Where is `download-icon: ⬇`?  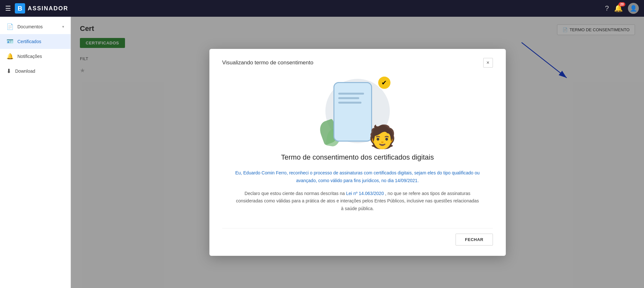 download-icon: ⬇ is located at coordinates (9, 71).